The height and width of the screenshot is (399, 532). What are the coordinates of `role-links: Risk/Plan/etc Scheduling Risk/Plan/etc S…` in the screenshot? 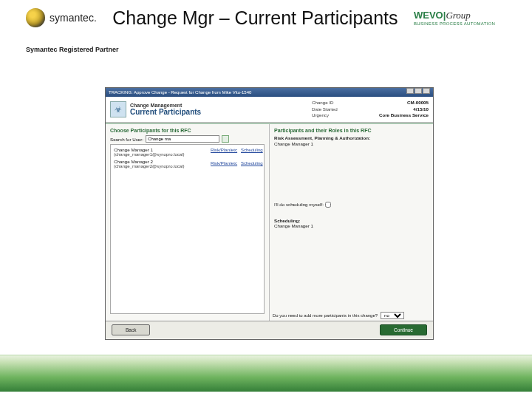 It's located at (236, 157).